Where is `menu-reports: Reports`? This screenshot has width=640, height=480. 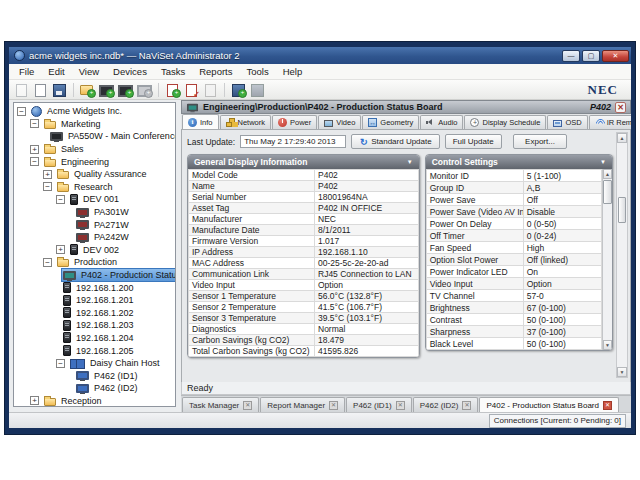 menu-reports: Reports is located at coordinates (216, 72).